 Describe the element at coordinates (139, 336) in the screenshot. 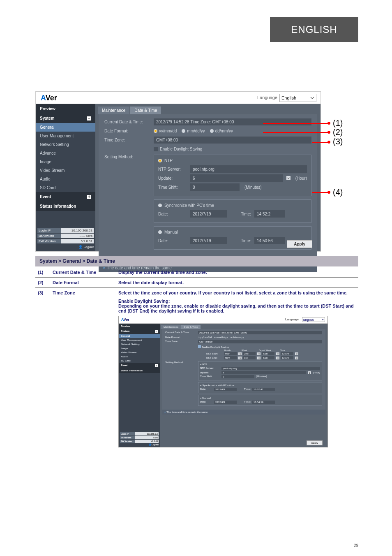

I see `thumb-sb-general: General` at that location.